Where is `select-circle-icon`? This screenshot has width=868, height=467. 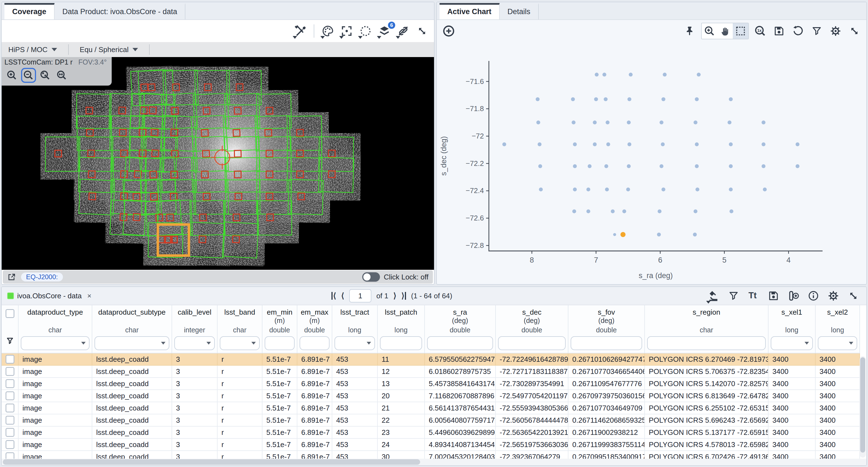
select-circle-icon is located at coordinates (366, 31).